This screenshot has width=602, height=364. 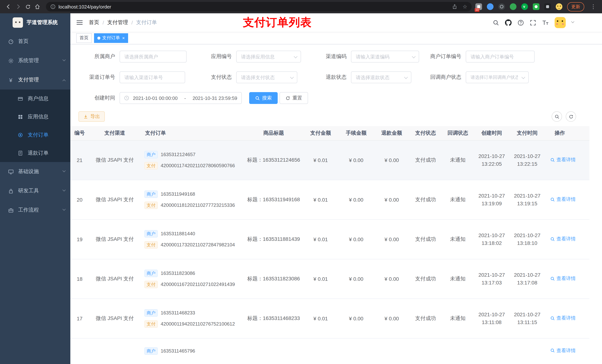 I want to click on browser-back-icon, so click(x=9, y=7).